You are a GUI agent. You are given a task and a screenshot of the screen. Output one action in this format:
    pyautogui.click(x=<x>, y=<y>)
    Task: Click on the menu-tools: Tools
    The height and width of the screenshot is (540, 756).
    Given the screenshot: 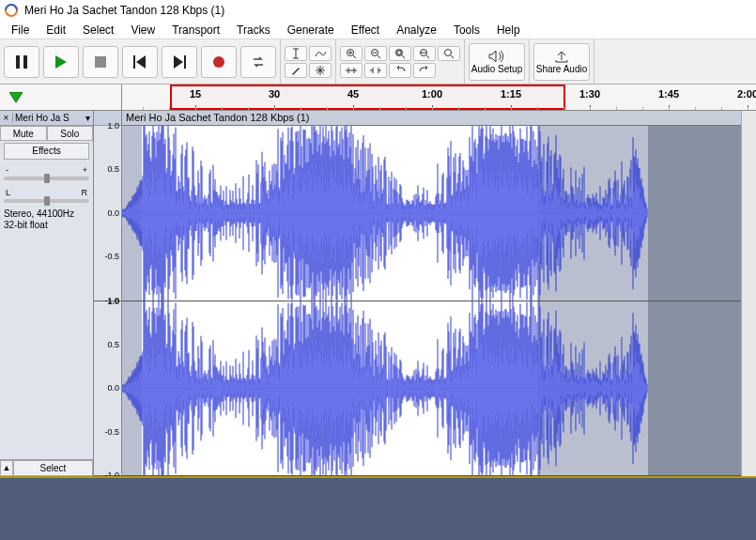 What is the action you would take?
    pyautogui.click(x=467, y=30)
    